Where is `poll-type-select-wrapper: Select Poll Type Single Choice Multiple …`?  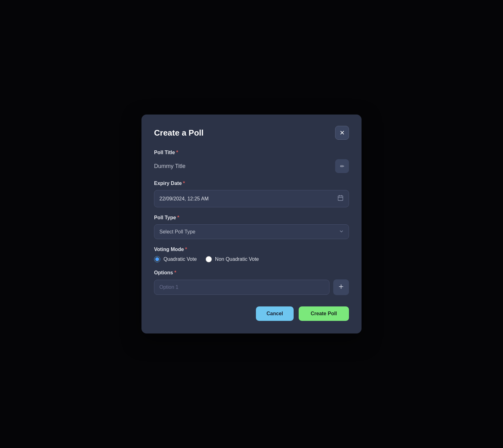
poll-type-select-wrapper: Select Poll Type Single Choice Multiple … is located at coordinates (252, 232).